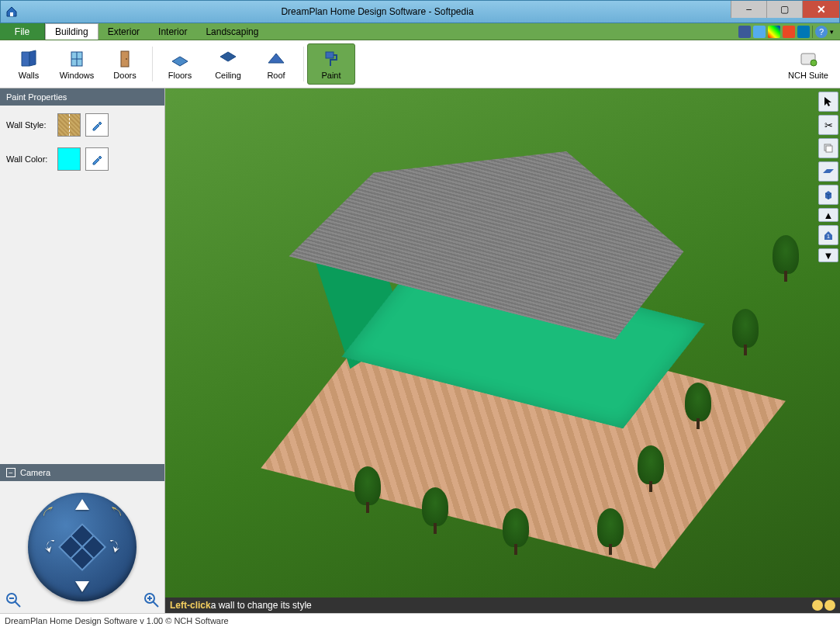 The width and height of the screenshot is (840, 627). I want to click on windows-button: Windows, so click(77, 64).